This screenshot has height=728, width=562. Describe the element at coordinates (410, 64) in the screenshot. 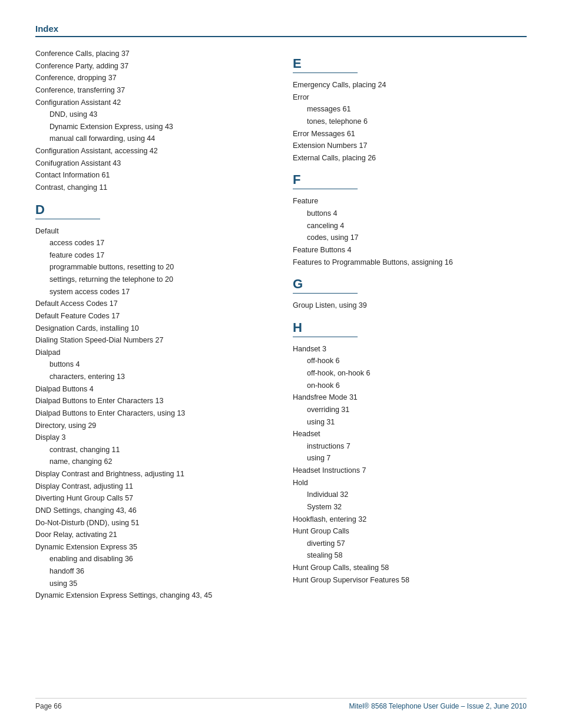

I see `section-letter: E` at that location.